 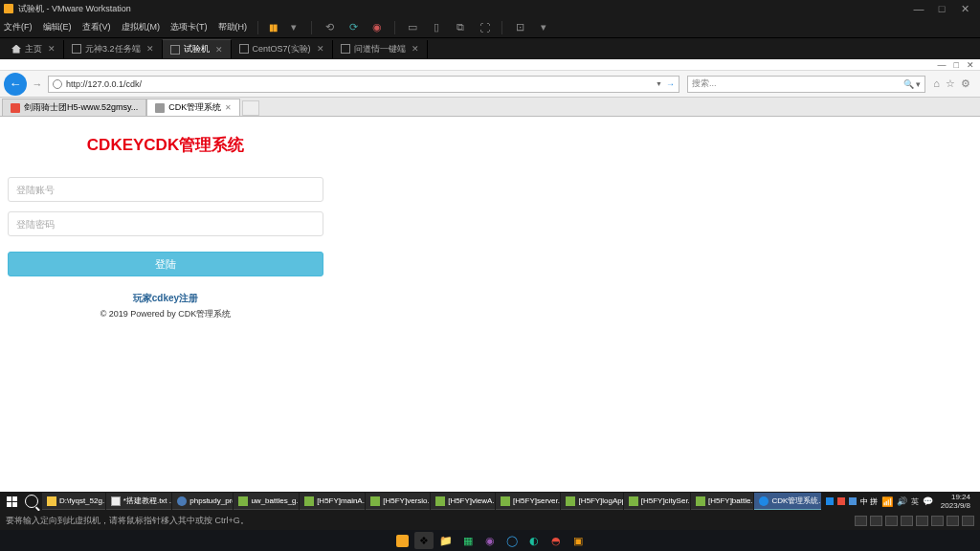 I want to click on guest-taskbar-item: [H5FY]logApp, so click(x=591, y=501).